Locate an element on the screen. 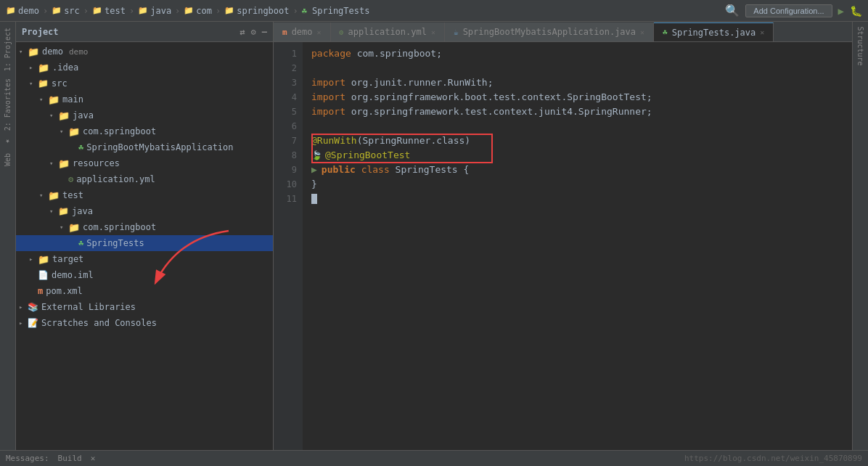  tree-label-com-test: com.springboot is located at coordinates (119, 227).